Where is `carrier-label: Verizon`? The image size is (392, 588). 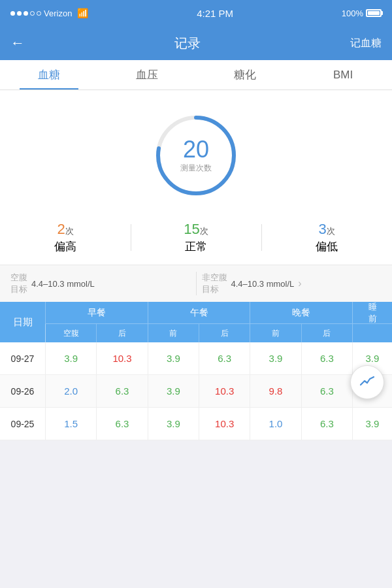
carrier-label: Verizon is located at coordinates (57, 13).